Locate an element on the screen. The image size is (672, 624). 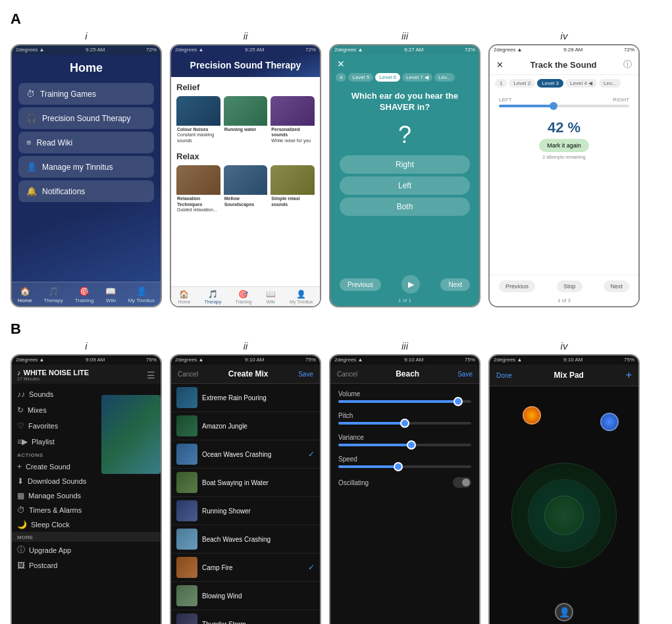
ai-nav-item: 📖Wiki is located at coordinates (111, 295).